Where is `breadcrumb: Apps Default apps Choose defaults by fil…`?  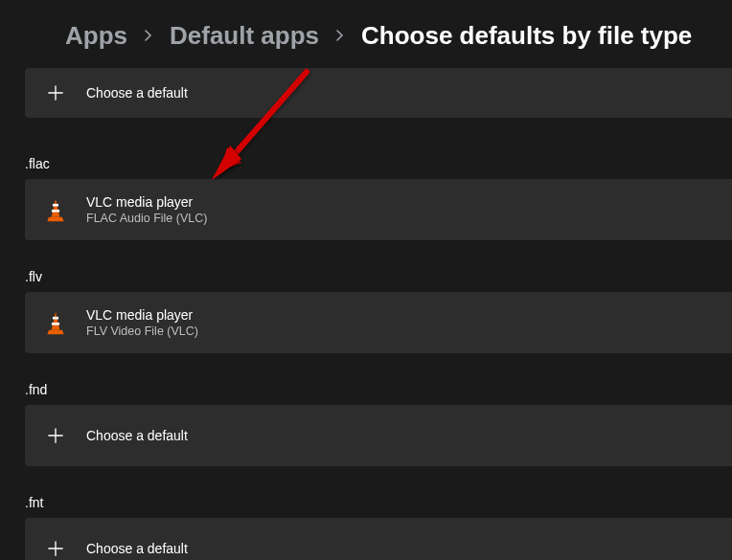
breadcrumb: Apps Default apps Choose defaults by fil… is located at coordinates (366, 34).